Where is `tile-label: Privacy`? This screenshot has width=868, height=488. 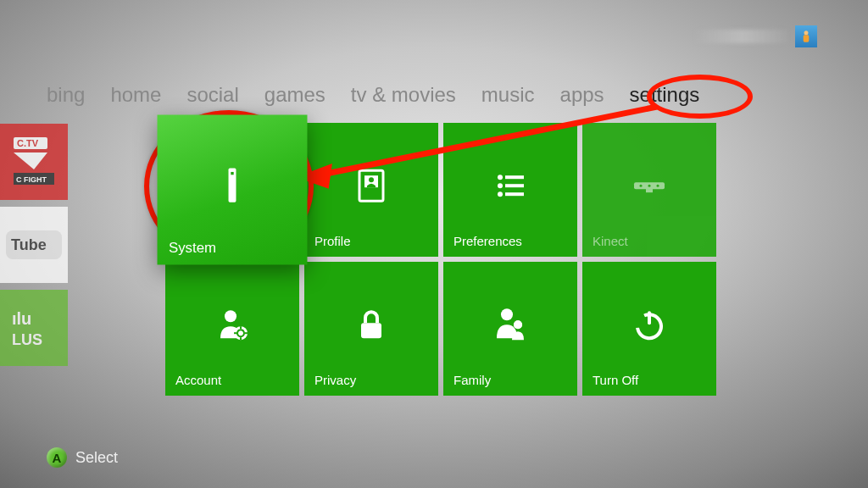 tile-label: Privacy is located at coordinates (336, 380).